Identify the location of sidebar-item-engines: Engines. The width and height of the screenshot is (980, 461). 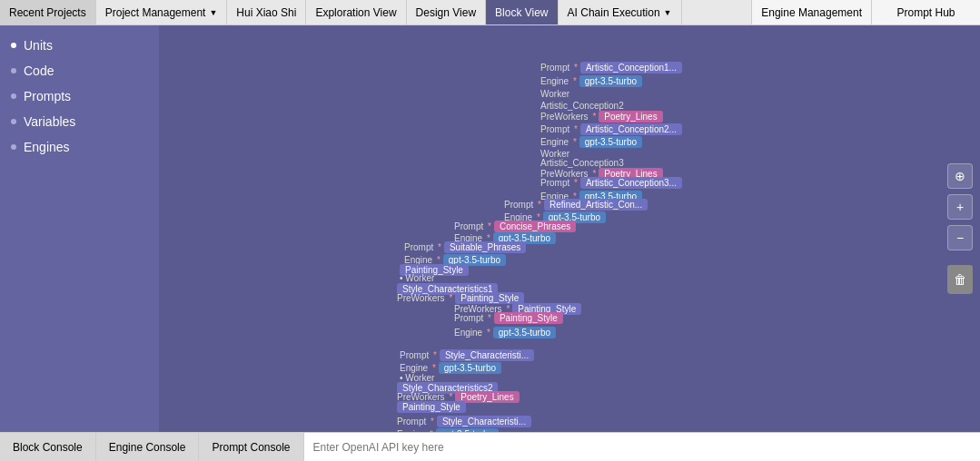
(80, 147).